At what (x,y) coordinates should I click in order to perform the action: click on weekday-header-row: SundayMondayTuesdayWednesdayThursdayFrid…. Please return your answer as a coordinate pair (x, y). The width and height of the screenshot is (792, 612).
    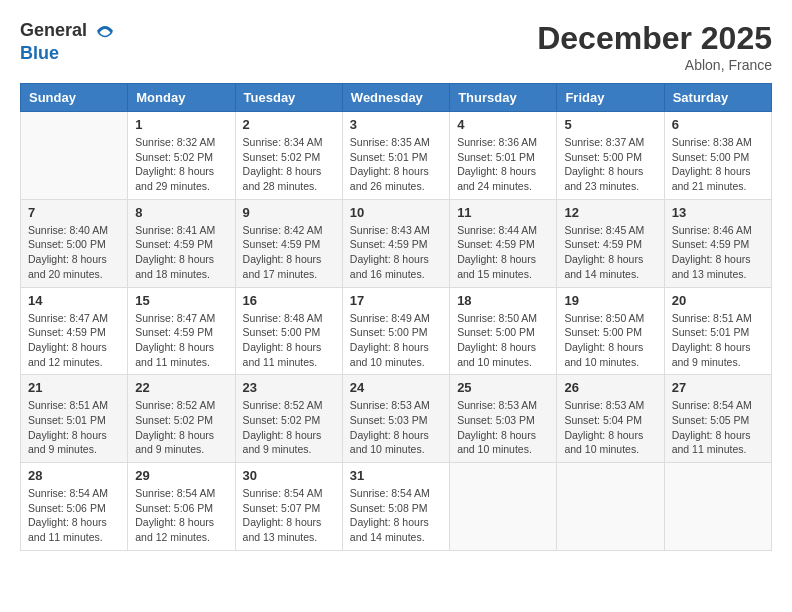
    Looking at the image, I should click on (396, 98).